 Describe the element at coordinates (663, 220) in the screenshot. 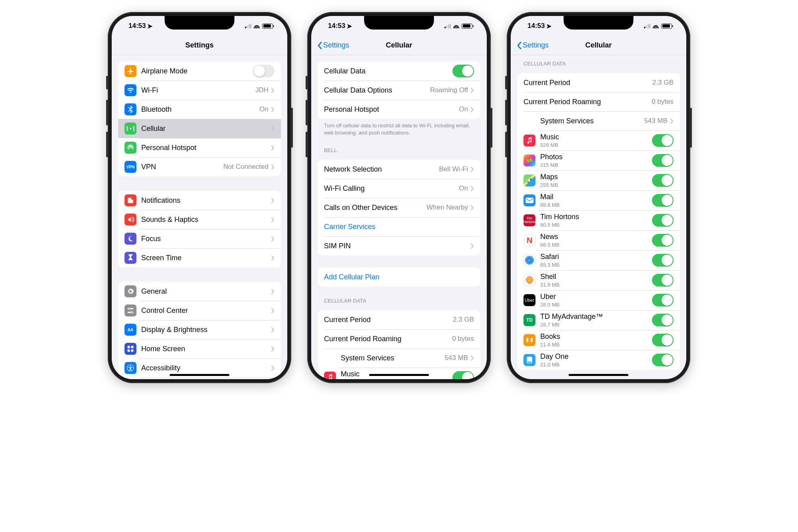

I see `tim-hortons-toggle` at that location.